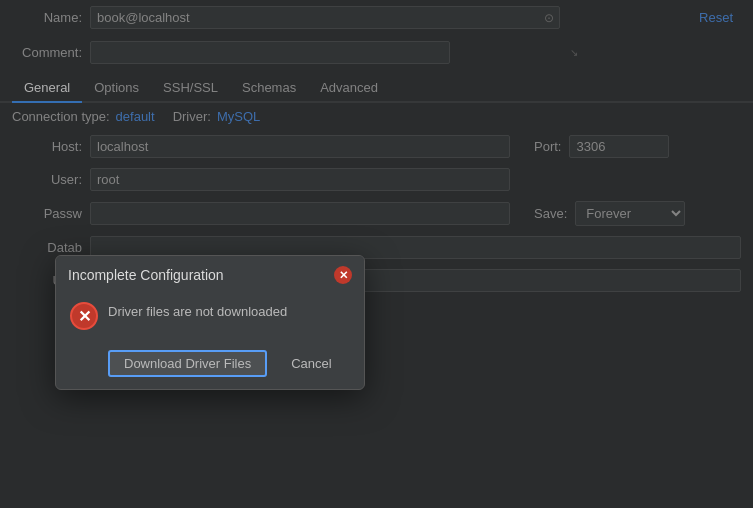  What do you see at coordinates (344, 276) in the screenshot?
I see `modal-close-icon: ✕` at bounding box center [344, 276].